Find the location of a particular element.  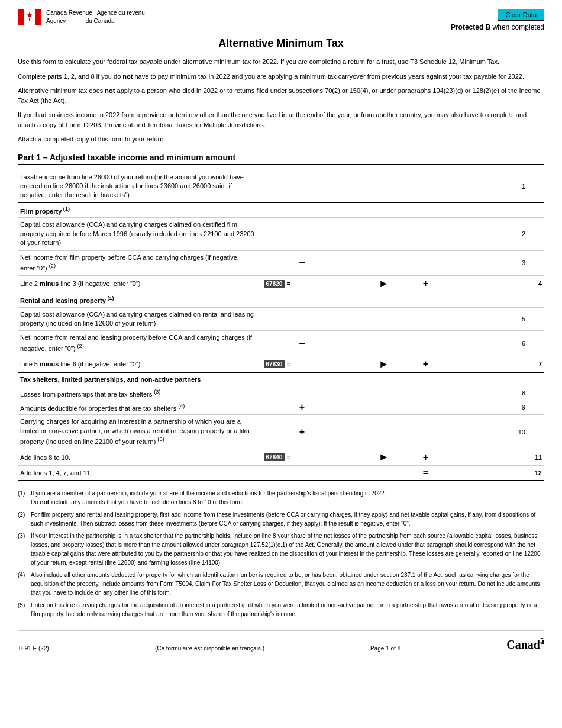

line1-final-input is located at coordinates (426, 186).